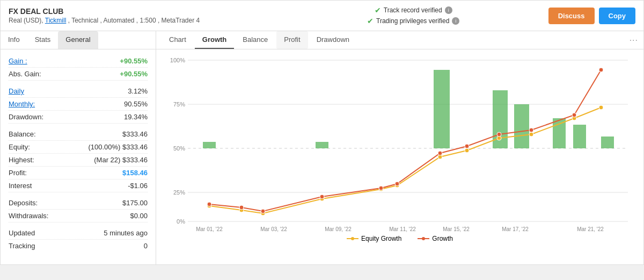 The image size is (644, 280). What do you see at coordinates (322, 145) in the screenshot?
I see `bar-mar09` at bounding box center [322, 145].